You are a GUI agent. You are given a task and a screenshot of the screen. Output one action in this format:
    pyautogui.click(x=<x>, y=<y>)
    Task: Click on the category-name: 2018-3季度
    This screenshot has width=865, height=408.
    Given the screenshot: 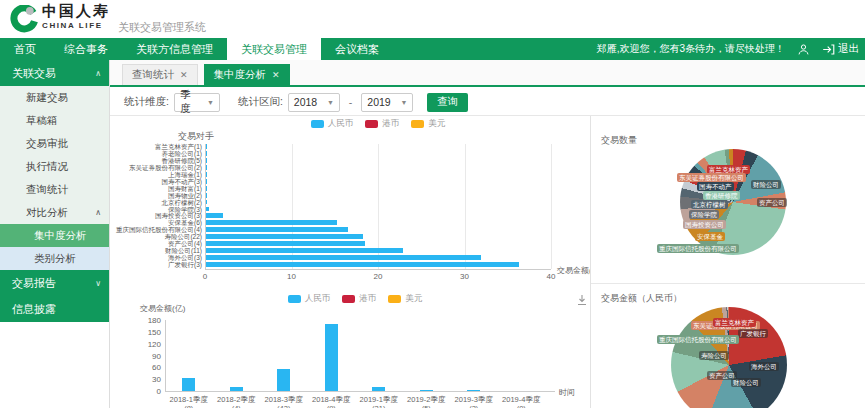 What is the action you would take?
    pyautogui.click(x=284, y=400)
    